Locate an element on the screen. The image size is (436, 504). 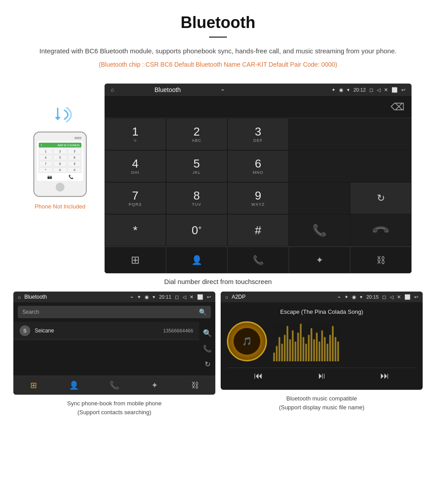
dial-call-button: 📞 is located at coordinates (319, 230).